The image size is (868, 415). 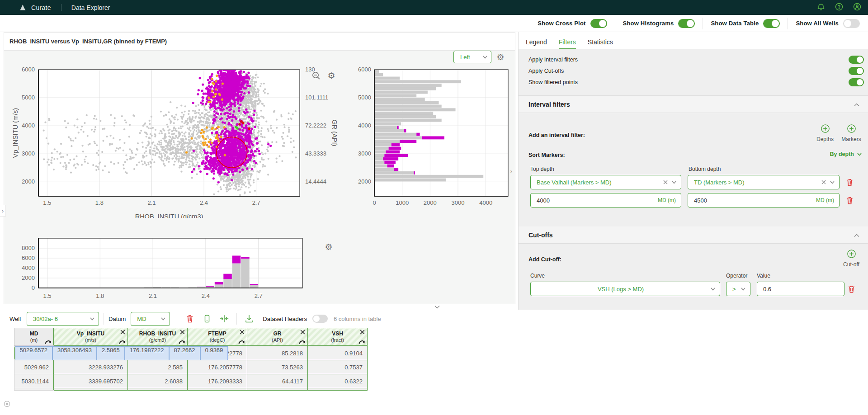 What do you see at coordinates (217, 382) in the screenshot?
I see `table-cell: 176.2093333` at bounding box center [217, 382].